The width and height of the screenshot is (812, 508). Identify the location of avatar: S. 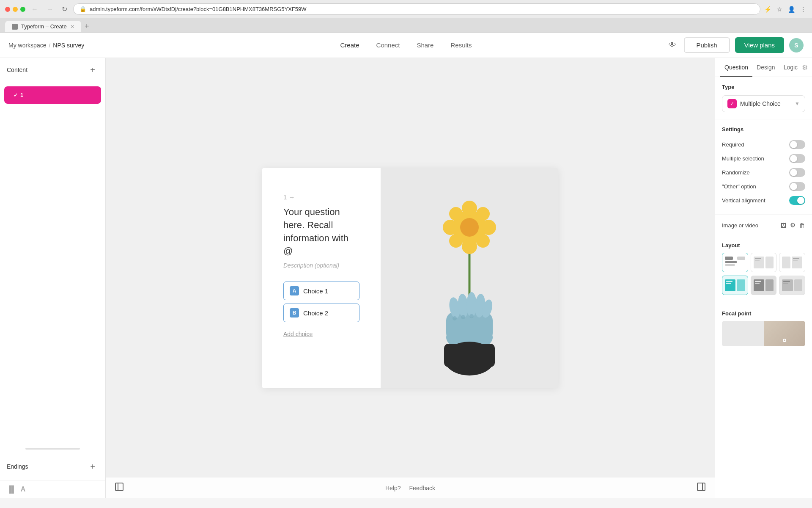
(796, 45).